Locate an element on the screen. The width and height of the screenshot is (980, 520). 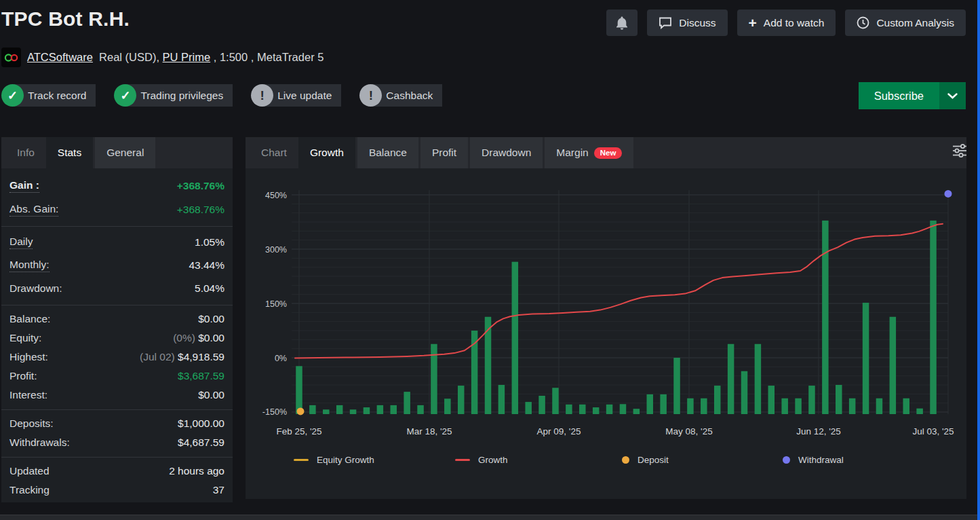
stat-row-equity: Equity:(0%) $0.00 is located at coordinates (117, 338).